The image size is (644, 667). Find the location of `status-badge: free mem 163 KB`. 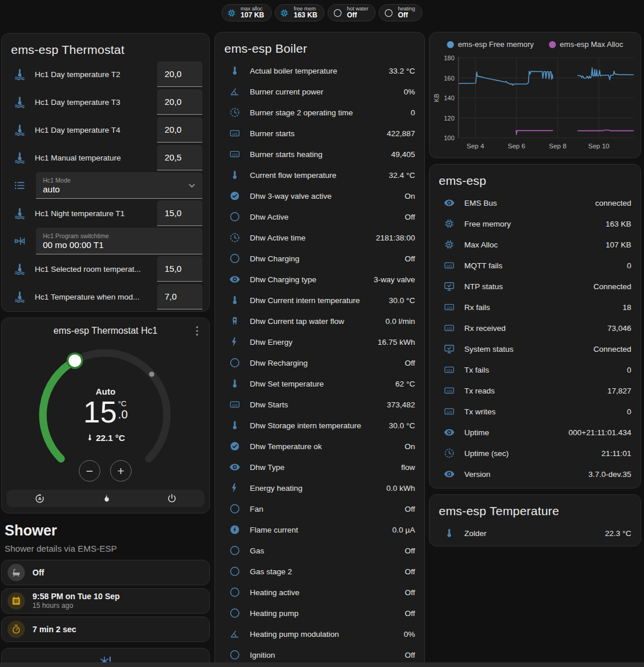

status-badge: free mem 163 KB is located at coordinates (300, 13).